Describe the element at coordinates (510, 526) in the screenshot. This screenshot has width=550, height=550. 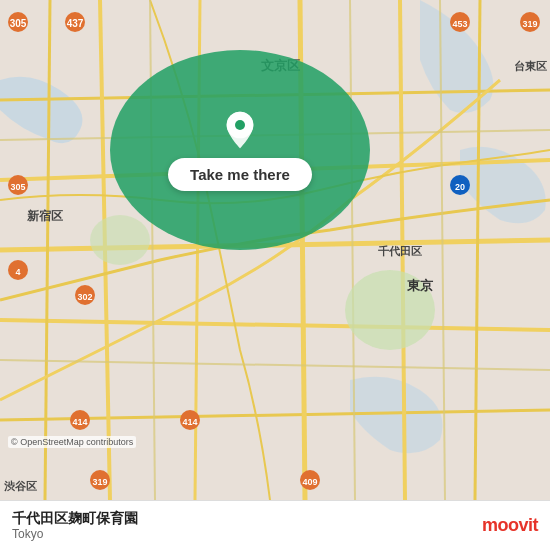
I see `moovit-logo-text: moovit` at that location.